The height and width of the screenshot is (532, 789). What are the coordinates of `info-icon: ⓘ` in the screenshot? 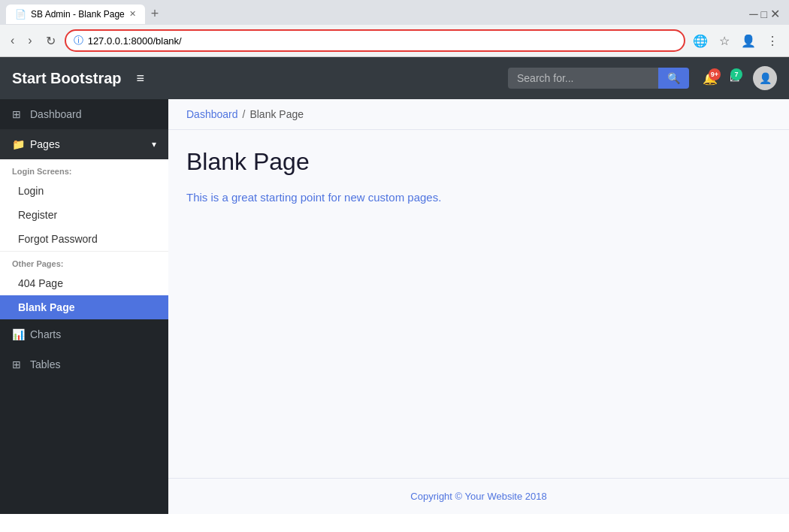 It's located at (78, 41).